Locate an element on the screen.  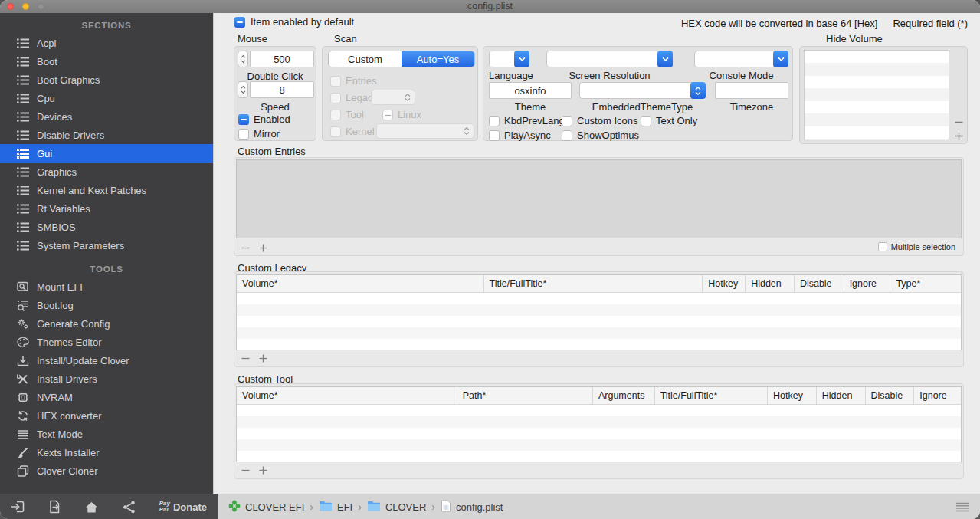
kbdprevlang-checkbox is located at coordinates (494, 121).